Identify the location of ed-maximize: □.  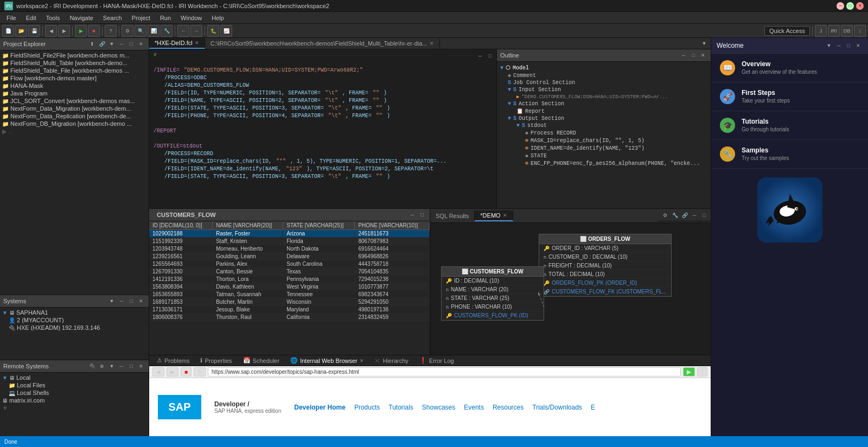
(490, 56).